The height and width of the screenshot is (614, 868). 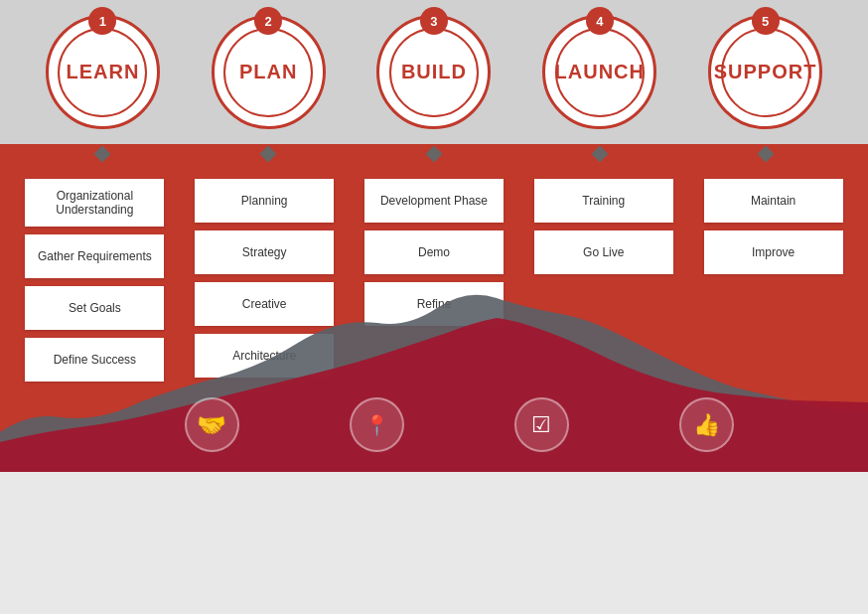 What do you see at coordinates (541, 425) in the screenshot?
I see `checklist-icon: ☑` at bounding box center [541, 425].